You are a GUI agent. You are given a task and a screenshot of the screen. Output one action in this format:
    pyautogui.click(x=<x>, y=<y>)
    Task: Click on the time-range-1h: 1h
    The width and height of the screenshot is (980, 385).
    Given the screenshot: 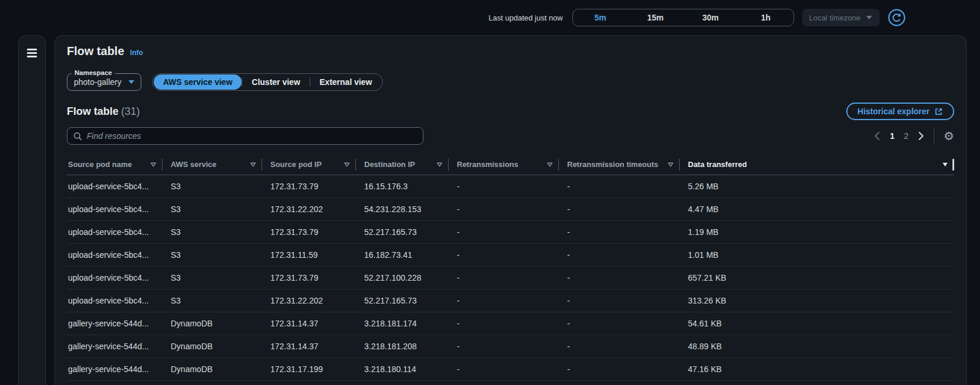 What is the action you would take?
    pyautogui.click(x=766, y=18)
    